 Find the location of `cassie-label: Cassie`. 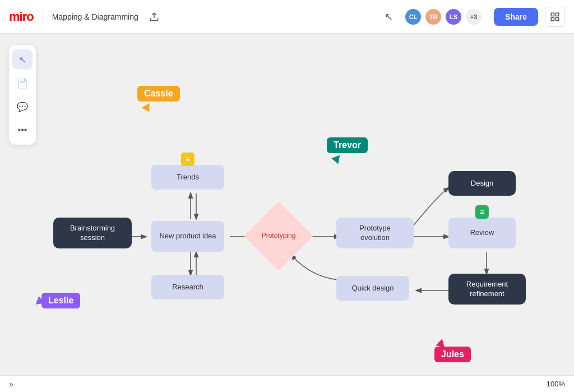

cassie-label: Cassie is located at coordinates (159, 94).